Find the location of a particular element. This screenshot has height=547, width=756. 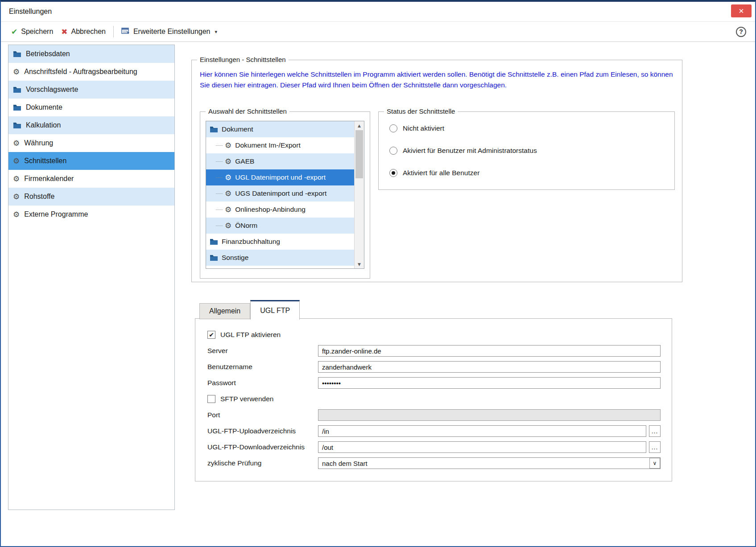

sidebar-item-label: Schnittstellen is located at coordinates (45, 161).